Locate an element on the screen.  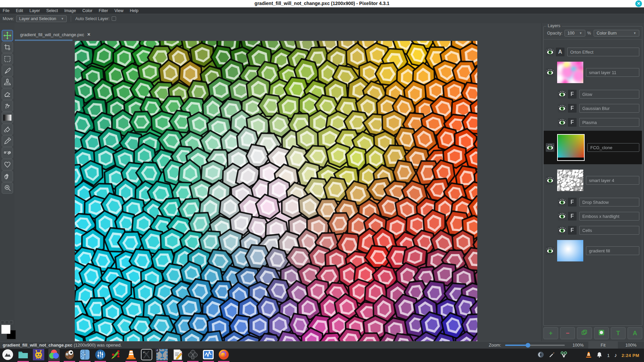
vlc-tray-icon is located at coordinates (589, 355).